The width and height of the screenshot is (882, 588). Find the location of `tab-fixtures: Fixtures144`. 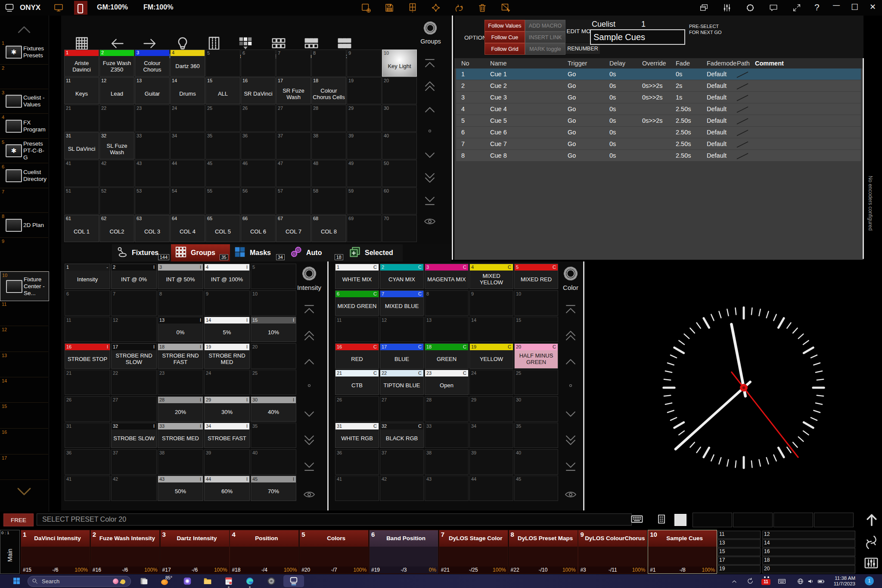

tab-fixtures: Fixtures144 is located at coordinates (141, 253).